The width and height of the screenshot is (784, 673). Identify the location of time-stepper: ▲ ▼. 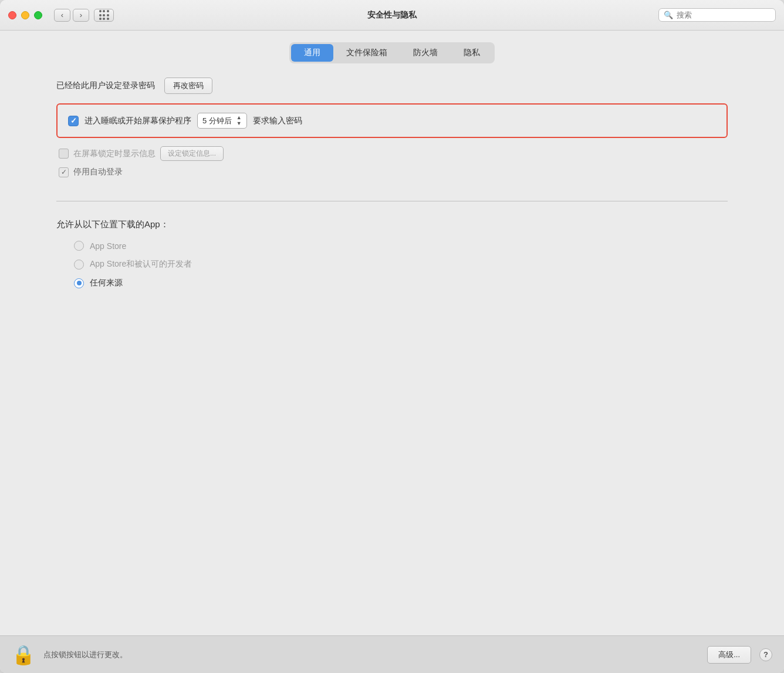
(239, 121).